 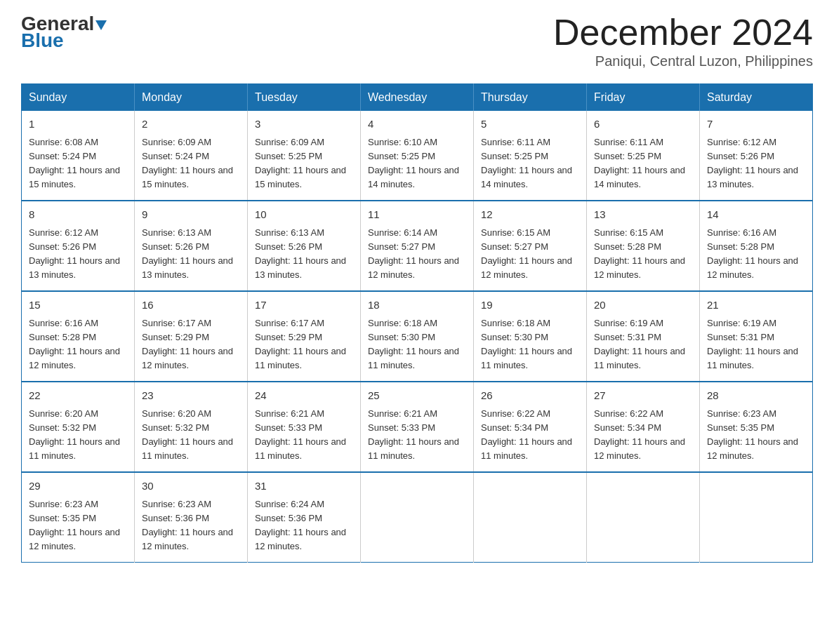 What do you see at coordinates (640, 254) in the screenshot?
I see `day-info: Sunrise: 6:15 AMSunset: 5:28 PMDaylight:…` at bounding box center [640, 254].